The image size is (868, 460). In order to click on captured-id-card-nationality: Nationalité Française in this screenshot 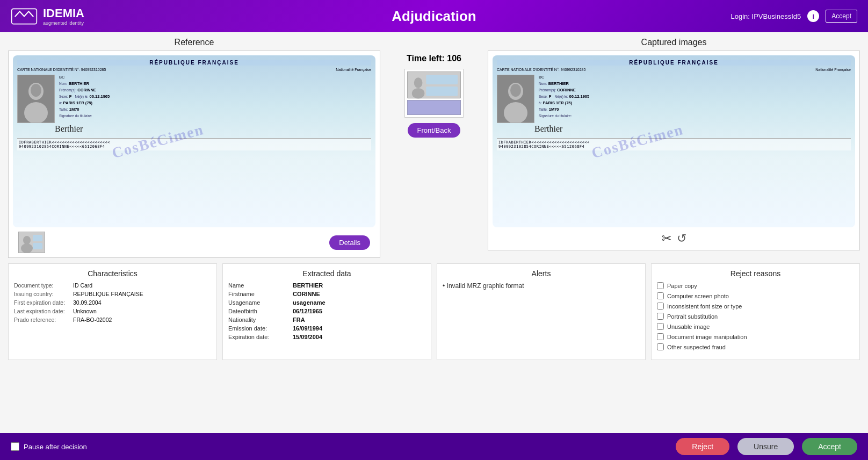, I will do `click(833, 70)`.